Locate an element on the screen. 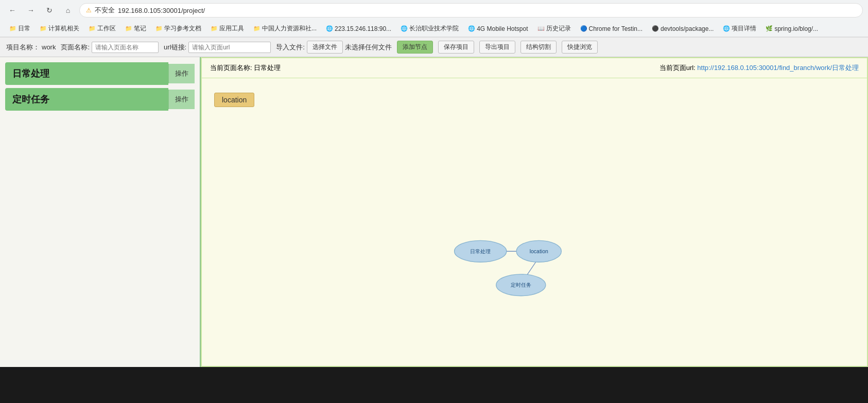 This screenshot has height=403, width=868. bookmark-study: 📁 学习参考文档 is located at coordinates (178, 29).